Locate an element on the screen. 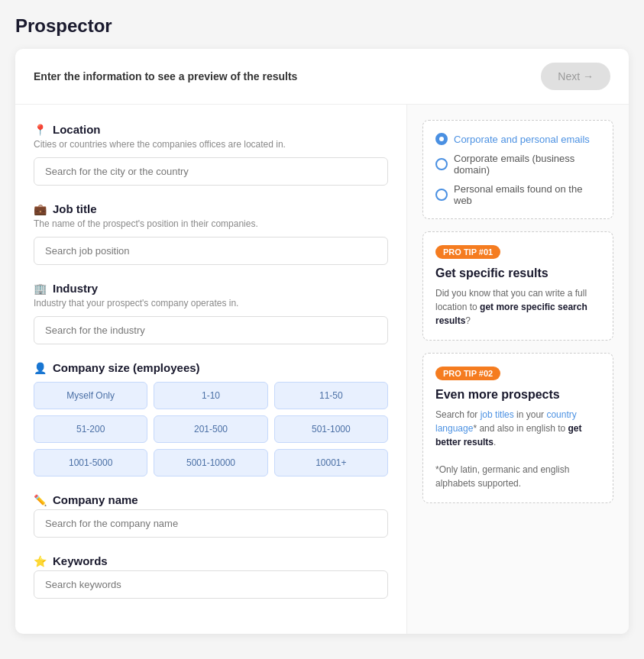  industry-label: Industry is located at coordinates (75, 289).